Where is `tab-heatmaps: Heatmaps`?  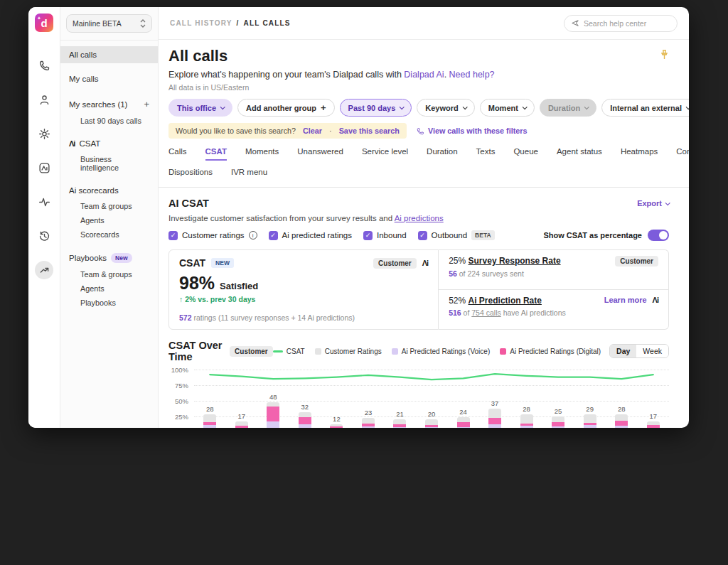
tab-heatmaps: Heatmaps is located at coordinates (639, 154).